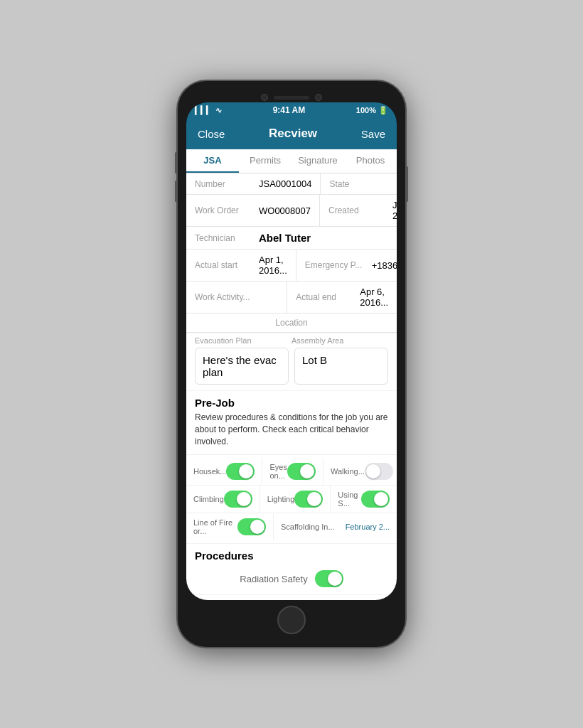  Describe the element at coordinates (243, 341) in the screenshot. I see `evac-plan-label: Evacuation Plan` at that location.